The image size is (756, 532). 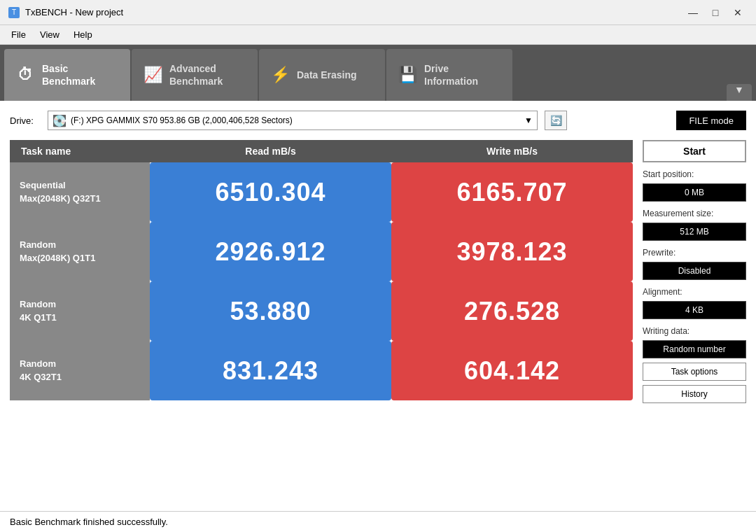 What do you see at coordinates (182, 120) in the screenshot?
I see `drive-name: (F:) XPG GAMMIX S70 953.86 GB (2,000,406…` at bounding box center [182, 120].